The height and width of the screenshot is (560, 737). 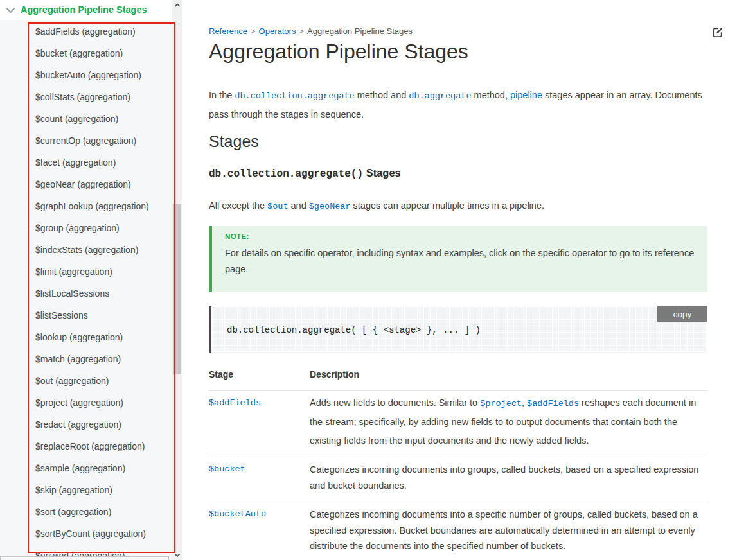 What do you see at coordinates (86, 534) in the screenshot?
I see `sidebar-item-sortbycount: $sortByCount (aggregation)` at bounding box center [86, 534].